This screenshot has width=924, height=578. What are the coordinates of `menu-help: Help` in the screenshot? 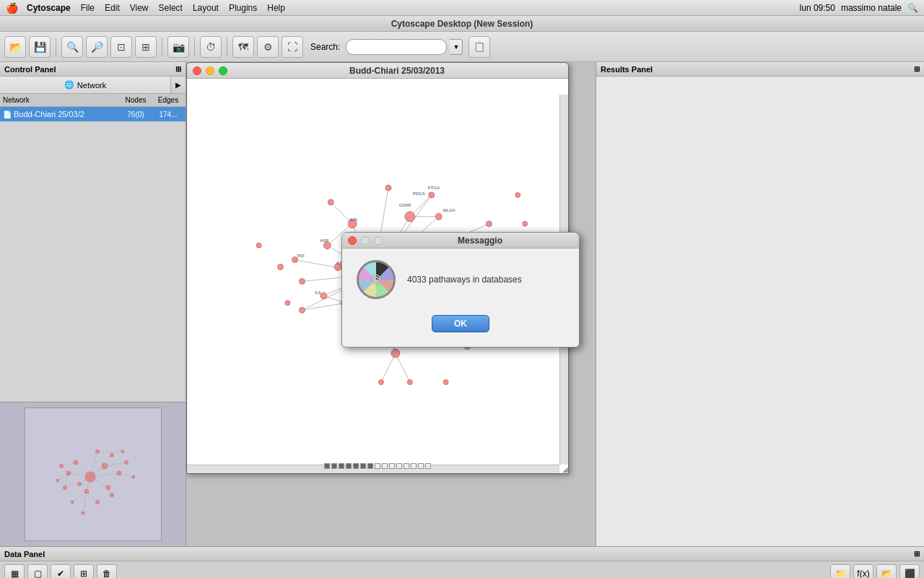 It's located at (276, 8).